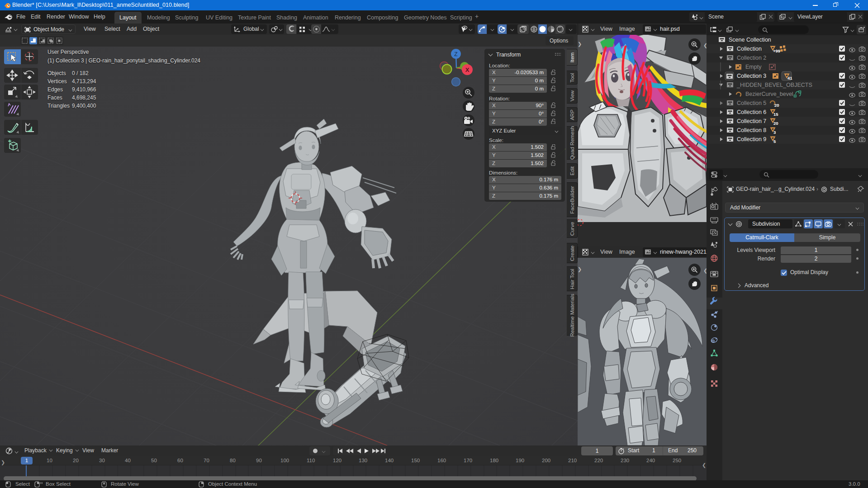  What do you see at coordinates (754, 67) in the screenshot?
I see `svg-text: Empty` at bounding box center [754, 67].